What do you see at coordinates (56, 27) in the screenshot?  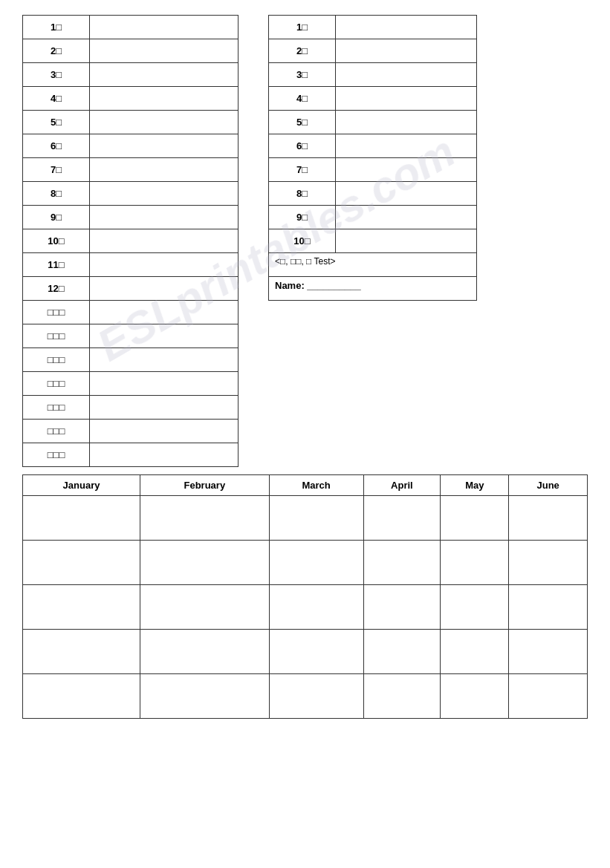 I see `left-number-cell: 1□` at bounding box center [56, 27].